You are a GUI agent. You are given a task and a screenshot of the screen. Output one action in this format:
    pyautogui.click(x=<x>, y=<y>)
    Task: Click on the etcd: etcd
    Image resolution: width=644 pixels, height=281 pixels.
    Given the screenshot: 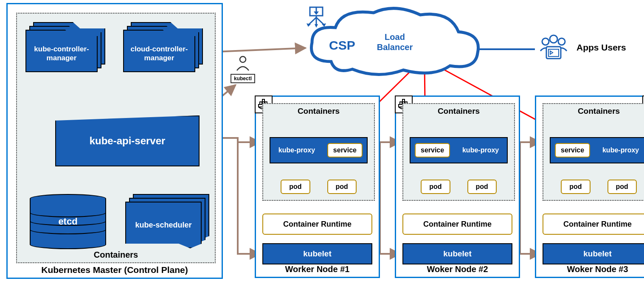 What is the action you would take?
    pyautogui.click(x=68, y=222)
    